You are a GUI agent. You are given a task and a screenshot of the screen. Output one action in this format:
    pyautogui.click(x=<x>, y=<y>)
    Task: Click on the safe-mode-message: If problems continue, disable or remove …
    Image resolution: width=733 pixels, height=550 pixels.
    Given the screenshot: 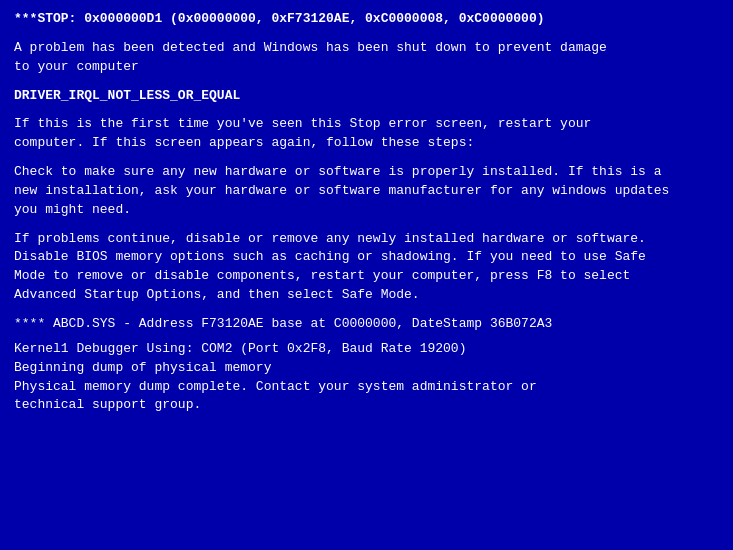 What is the action you would take?
    pyautogui.click(x=366, y=268)
    